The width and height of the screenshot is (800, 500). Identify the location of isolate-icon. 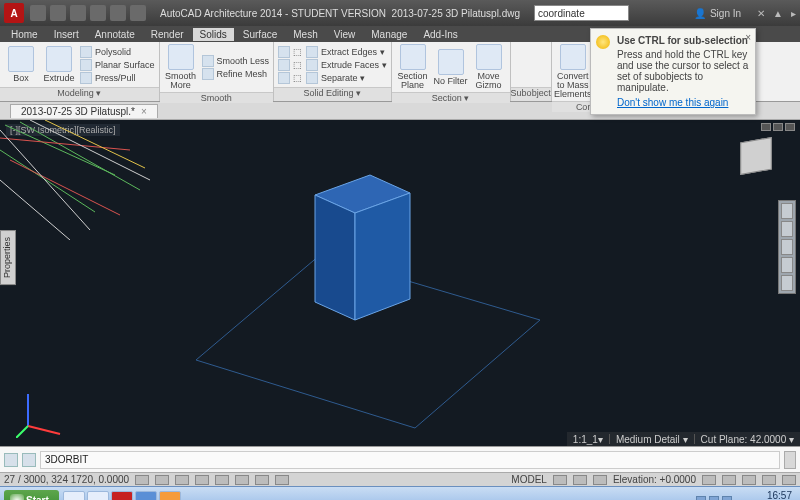
(769, 480).